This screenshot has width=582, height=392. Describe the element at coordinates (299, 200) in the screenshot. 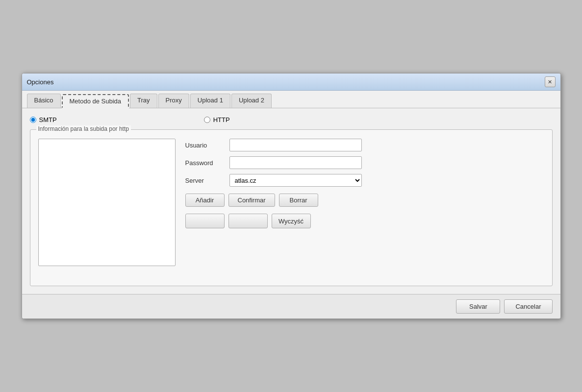

I see `borrar-button: Borrar` at that location.